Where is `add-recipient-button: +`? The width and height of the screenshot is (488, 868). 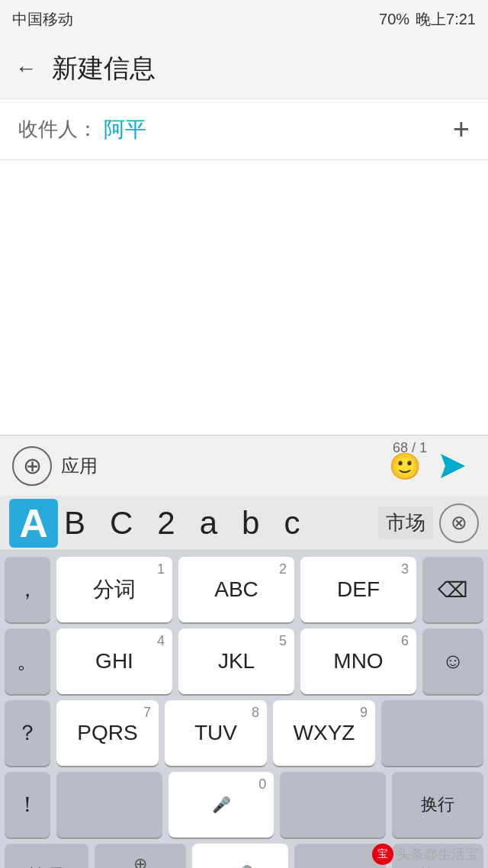 add-recipient-button: + is located at coordinates (461, 130).